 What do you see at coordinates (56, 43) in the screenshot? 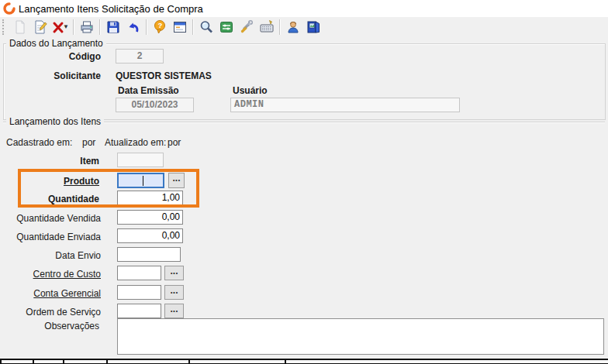
I see `dados-groupbox-caption: Dados do Lançamento` at bounding box center [56, 43].